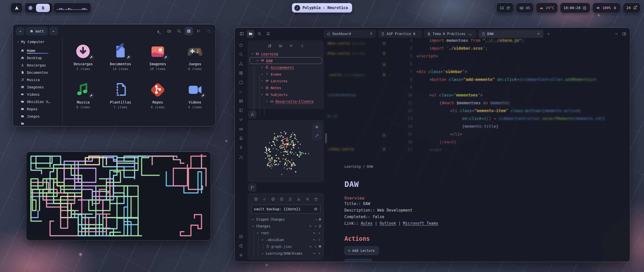 This screenshot has height=272, width=644. What do you see at coordinates (241, 236) in the screenshot?
I see `ribbon-vault-icon` at bounding box center [241, 236].